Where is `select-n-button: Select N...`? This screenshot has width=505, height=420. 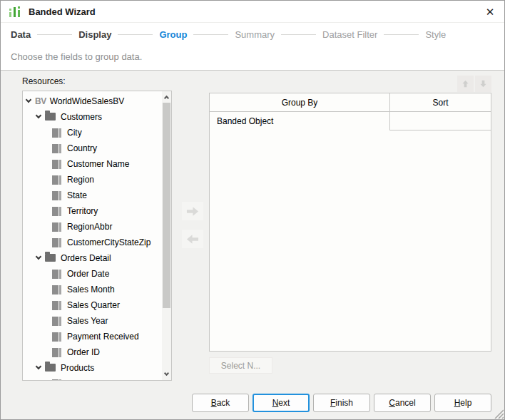
select-n-button: Select N... is located at coordinates (241, 365).